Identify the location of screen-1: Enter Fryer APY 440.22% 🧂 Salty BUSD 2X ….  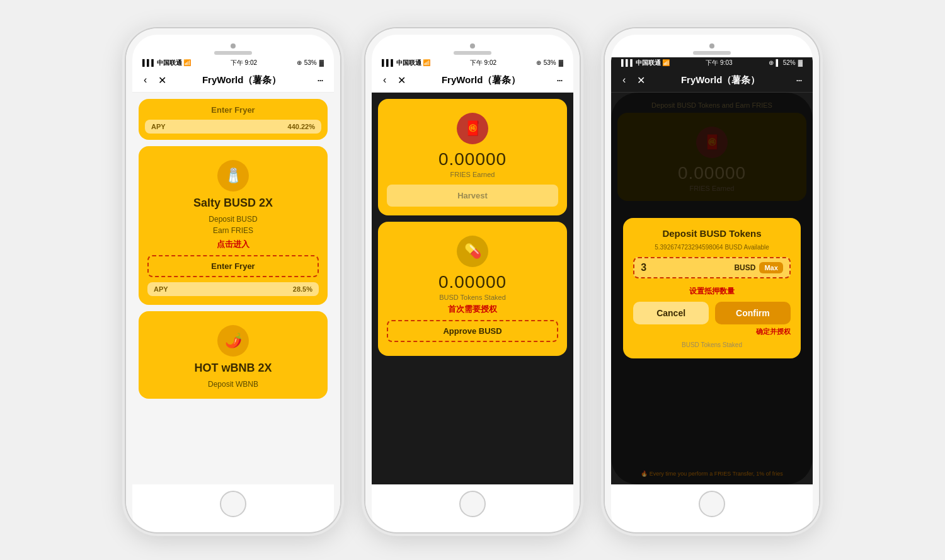
(233, 289).